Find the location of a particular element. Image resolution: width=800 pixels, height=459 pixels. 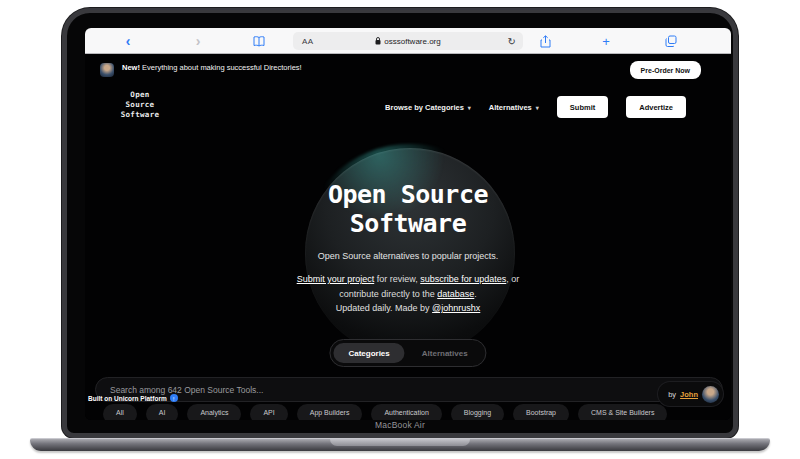

category-pill: Analytics is located at coordinates (214, 412).